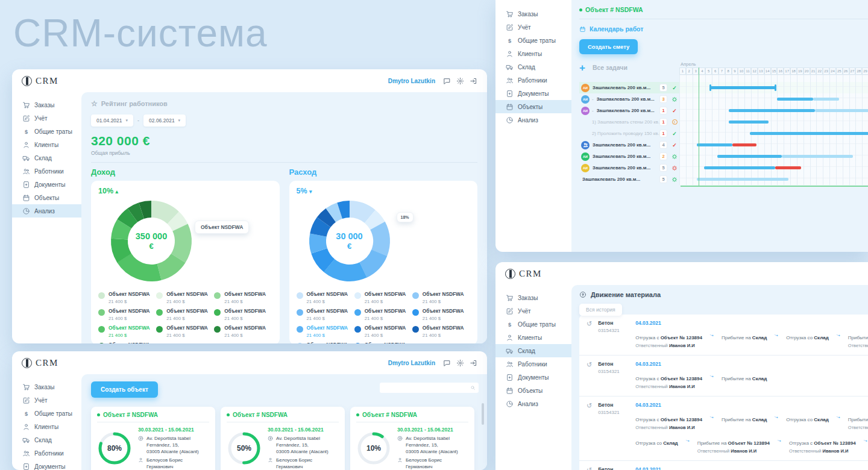  I want to click on search-input, so click(429, 388).